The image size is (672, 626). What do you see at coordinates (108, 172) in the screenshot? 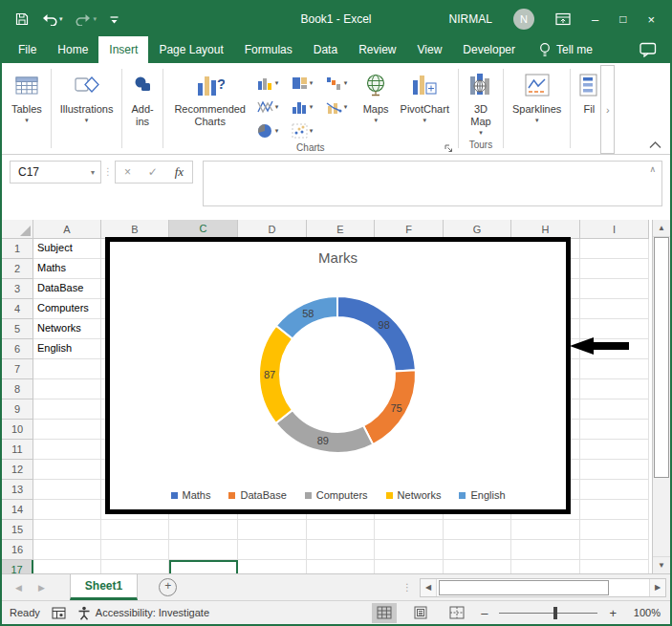
I see `formula-bar-splitter: ⋮` at bounding box center [108, 172].